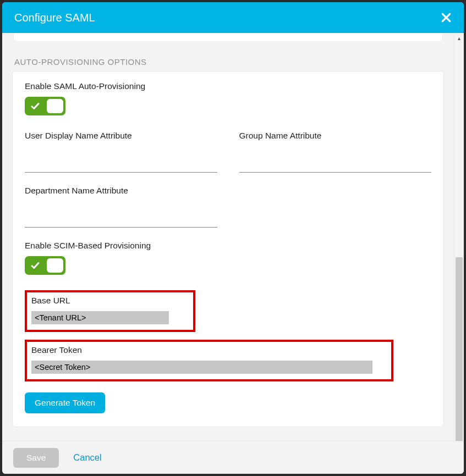 The image size is (466, 476). What do you see at coordinates (65, 403) in the screenshot?
I see `generate-token-button: Generate Token` at bounding box center [65, 403].